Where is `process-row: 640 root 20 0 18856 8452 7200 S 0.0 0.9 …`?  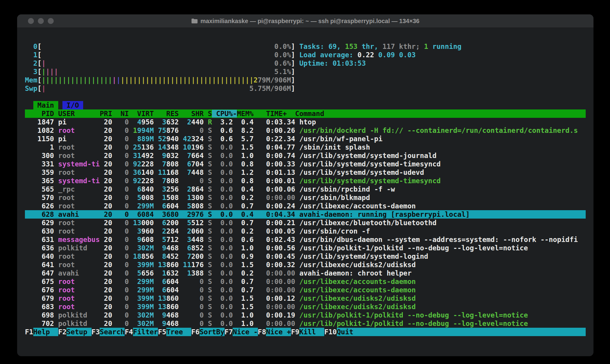 process-row: 640 root 20 0 18856 8452 7200 S 0.0 0.9 … is located at coordinates (305, 256).